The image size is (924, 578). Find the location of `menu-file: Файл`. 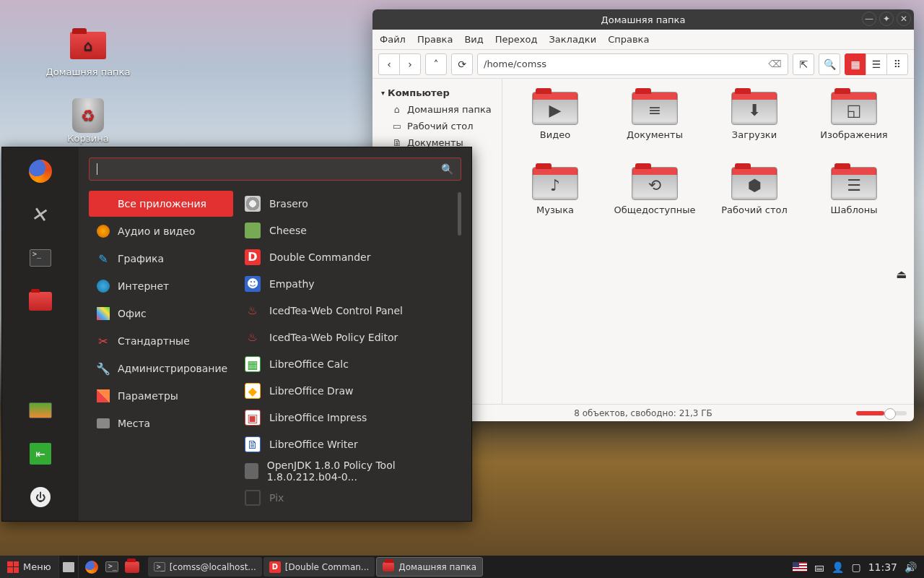

menu-file: Файл is located at coordinates (393, 39).